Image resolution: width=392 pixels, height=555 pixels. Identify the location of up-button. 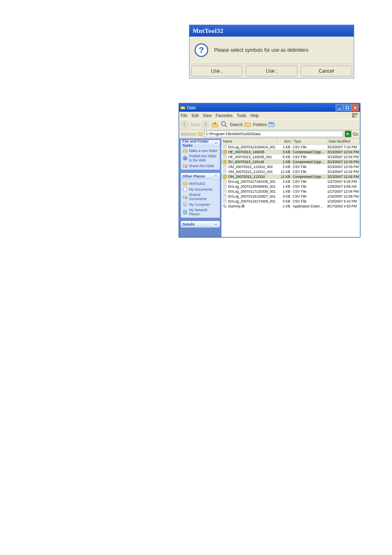
(215, 124).